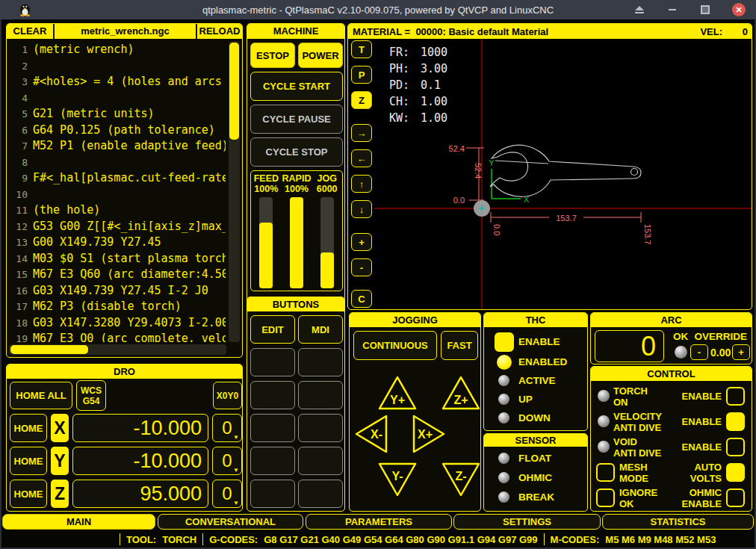  What do you see at coordinates (739, 10) in the screenshot?
I see `close-icon: ✕` at bounding box center [739, 10].